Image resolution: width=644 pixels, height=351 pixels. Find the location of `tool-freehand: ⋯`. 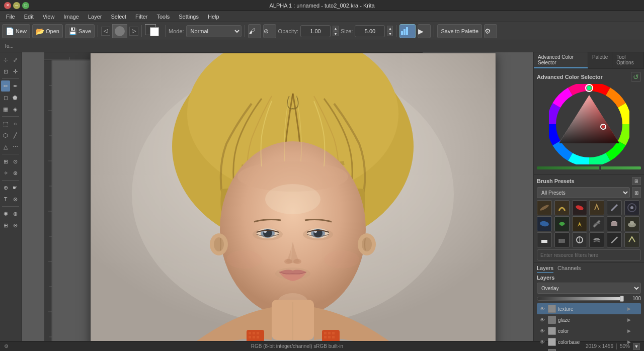

tool-freehand: ⋯ is located at coordinates (15, 147).